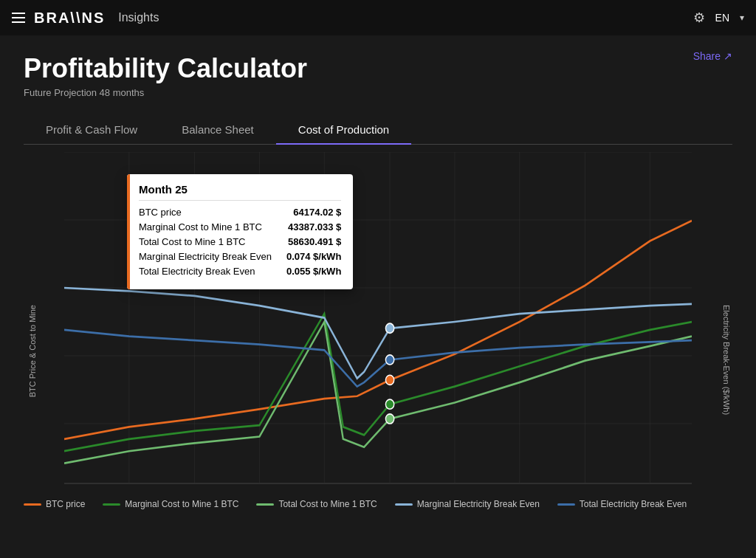 The image size is (756, 558). Describe the element at coordinates (86, 18) in the screenshot. I see `nav-left: BRA\\NS Insights` at that location.